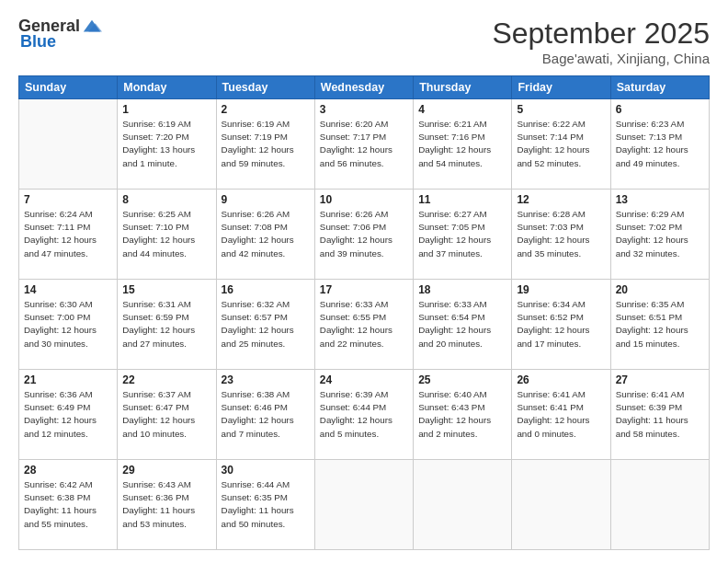  What do you see at coordinates (166, 324) in the screenshot?
I see `cell-info: Sunrise: 6:31 AMSunset: 6:59 PMDaylight:…` at bounding box center [166, 324].